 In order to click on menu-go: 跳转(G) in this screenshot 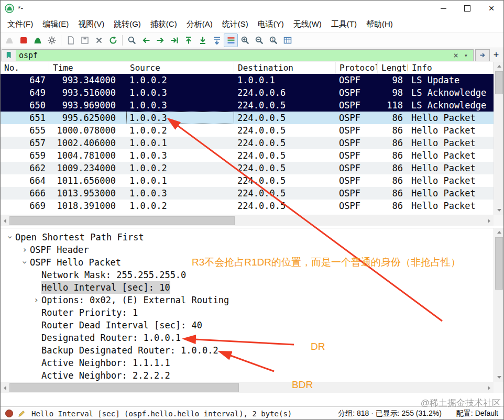, I will do `click(127, 24)`.